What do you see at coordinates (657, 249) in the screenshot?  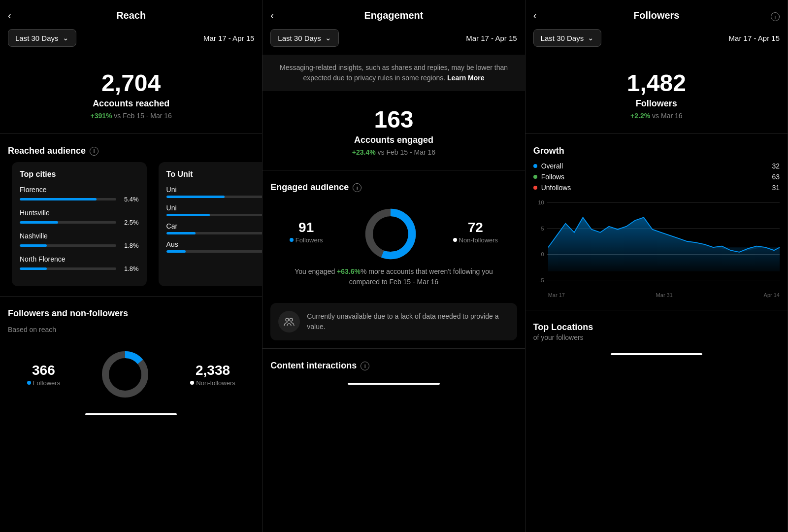 I see `growth-chart-area: 10 5 0 -5` at bounding box center [657, 249].